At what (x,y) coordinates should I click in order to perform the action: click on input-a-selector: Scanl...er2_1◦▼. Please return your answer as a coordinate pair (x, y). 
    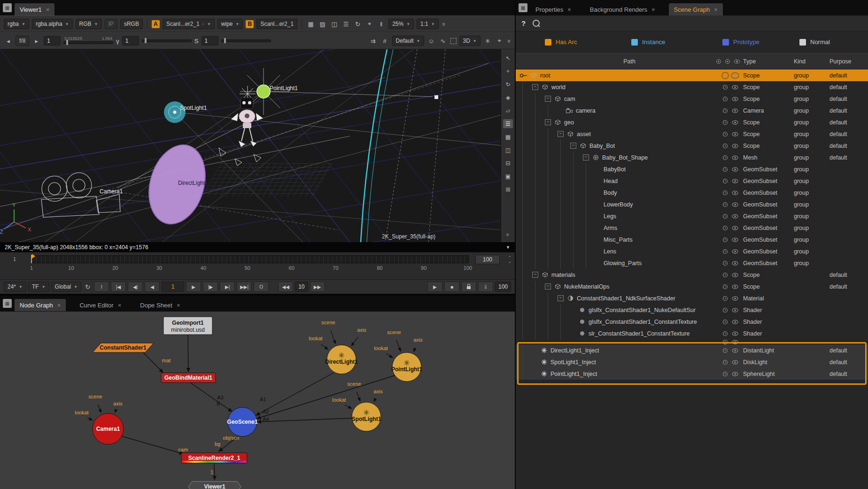
    Looking at the image, I should click on (189, 24).